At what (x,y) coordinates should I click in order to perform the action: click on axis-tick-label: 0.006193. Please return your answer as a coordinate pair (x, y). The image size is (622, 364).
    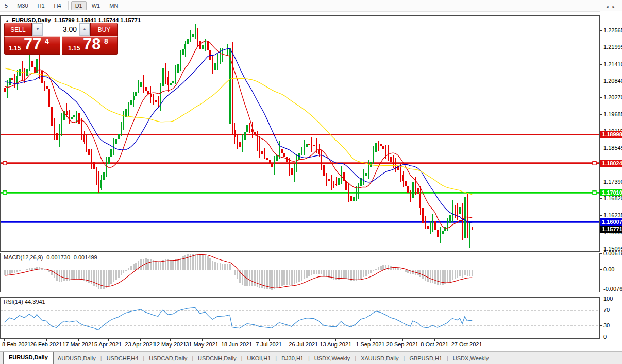
    Looking at the image, I should click on (613, 253).